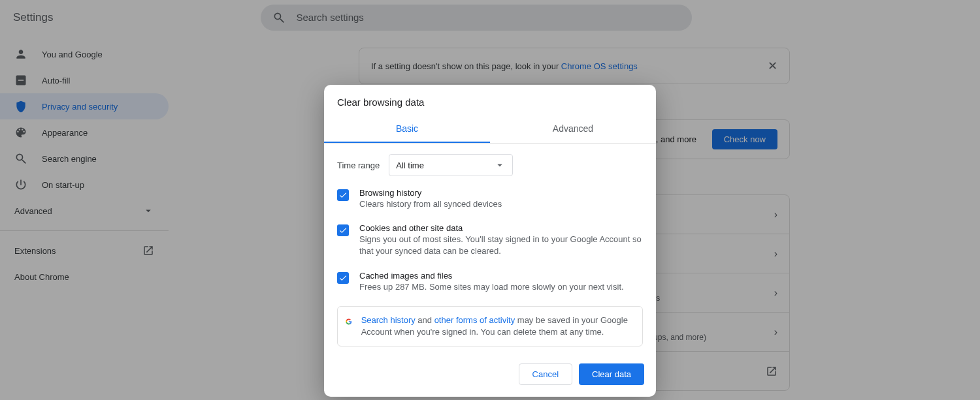 The width and height of the screenshot is (980, 400). What do you see at coordinates (500, 165) in the screenshot?
I see `chevron-down-icon` at bounding box center [500, 165].